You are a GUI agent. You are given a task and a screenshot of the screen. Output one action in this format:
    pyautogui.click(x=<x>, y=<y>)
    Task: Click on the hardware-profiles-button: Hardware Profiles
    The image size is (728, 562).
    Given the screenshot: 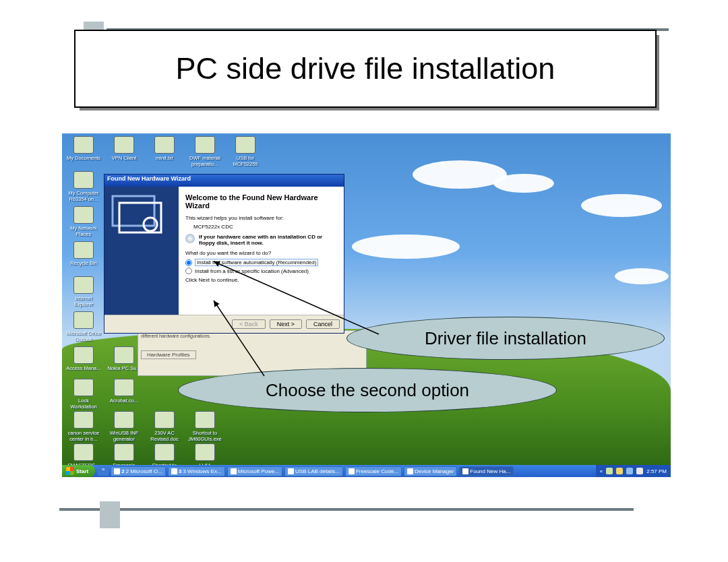 What is the action you would take?
    pyautogui.click(x=169, y=354)
    